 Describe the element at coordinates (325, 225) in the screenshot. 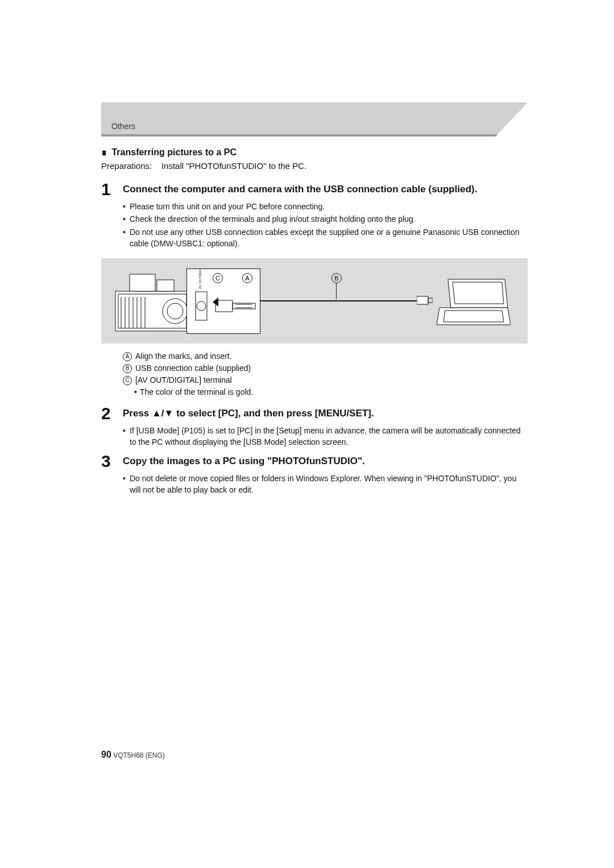

I see `step-bullets: Please turn this unit on and your PC bef…` at that location.